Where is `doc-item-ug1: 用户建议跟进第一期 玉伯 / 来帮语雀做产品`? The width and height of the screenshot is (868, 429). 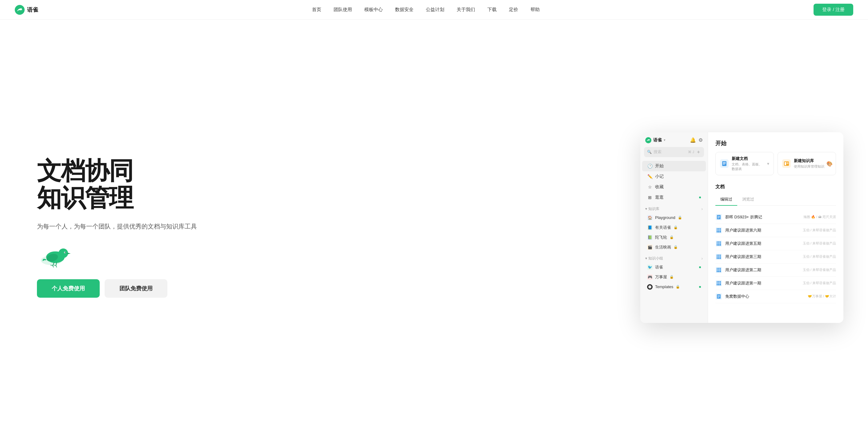 doc-item-ug1: 用户建议跟进第一期 玉伯 / 来帮语雀做产品 is located at coordinates (776, 284).